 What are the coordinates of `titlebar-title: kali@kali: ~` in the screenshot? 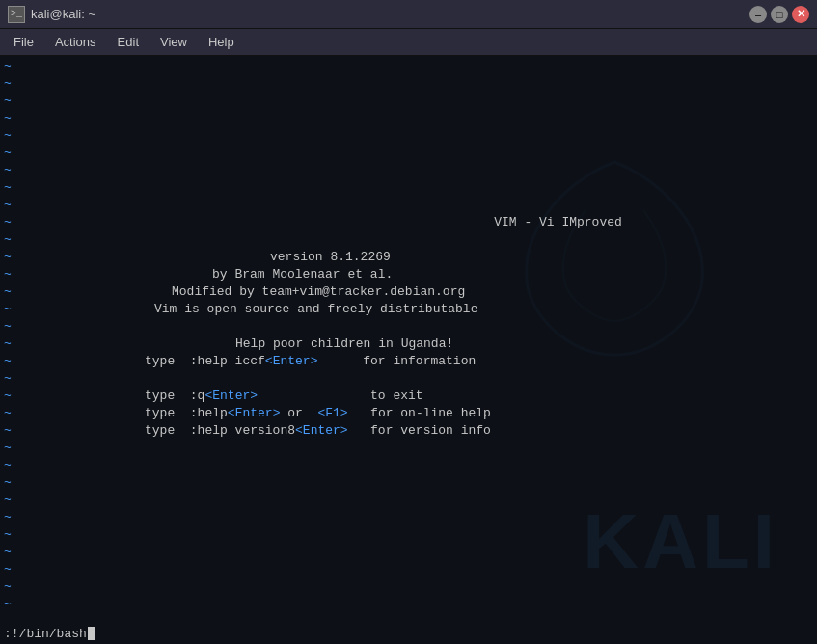 It's located at (64, 13).